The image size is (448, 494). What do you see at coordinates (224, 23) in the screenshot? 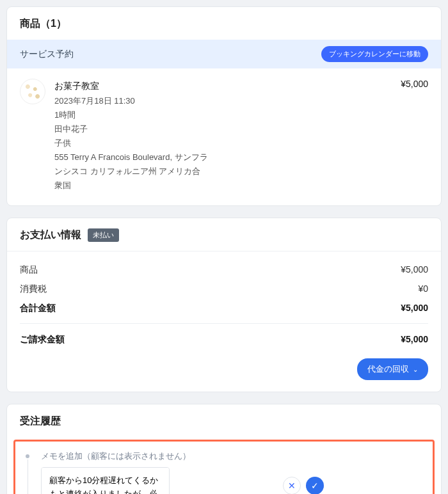
I see `products-header: 商品（1）` at bounding box center [224, 23].